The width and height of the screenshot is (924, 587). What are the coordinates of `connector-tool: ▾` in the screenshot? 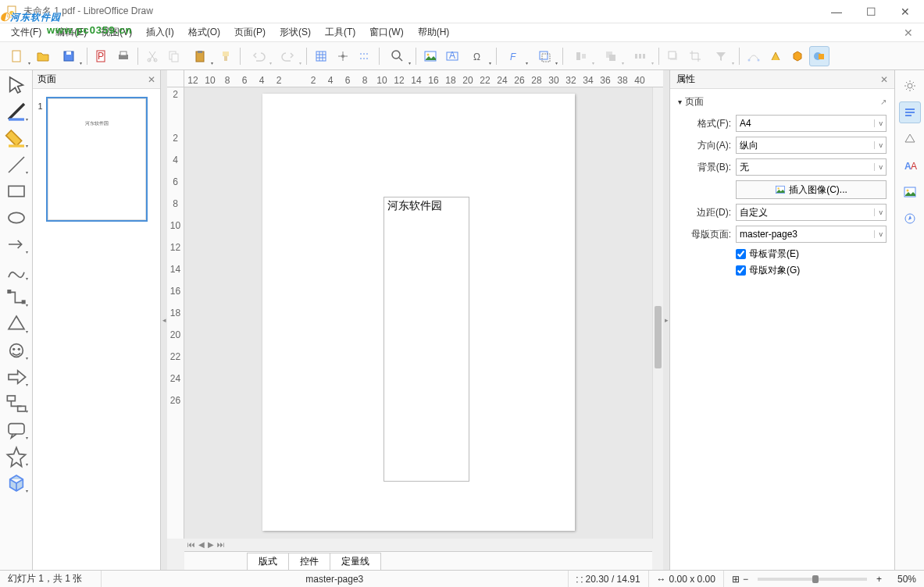 It's located at (16, 297).